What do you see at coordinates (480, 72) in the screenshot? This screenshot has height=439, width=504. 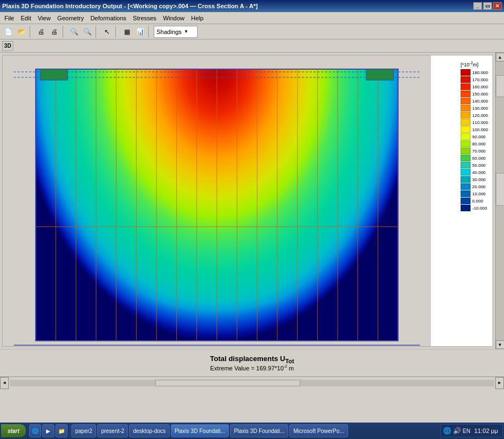 I see `legend-value-label: 180.000` at bounding box center [480, 72].